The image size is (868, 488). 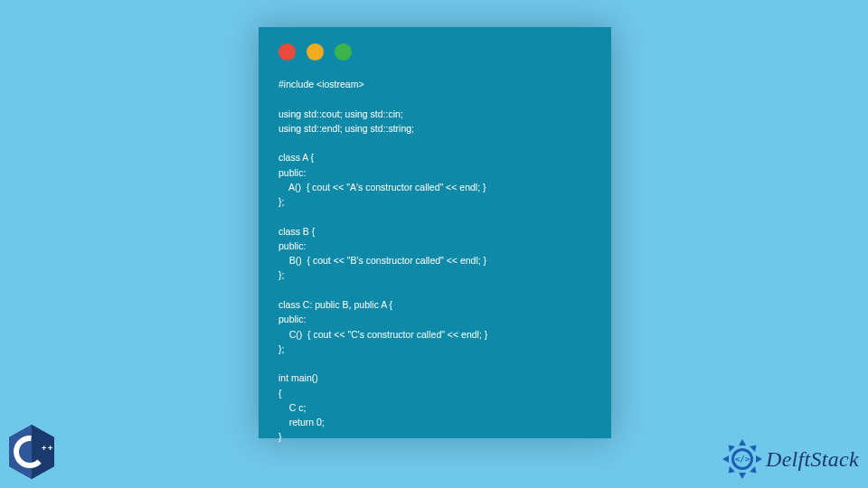 I want to click on delftstack-text: DelftStack, so click(x=812, y=459).